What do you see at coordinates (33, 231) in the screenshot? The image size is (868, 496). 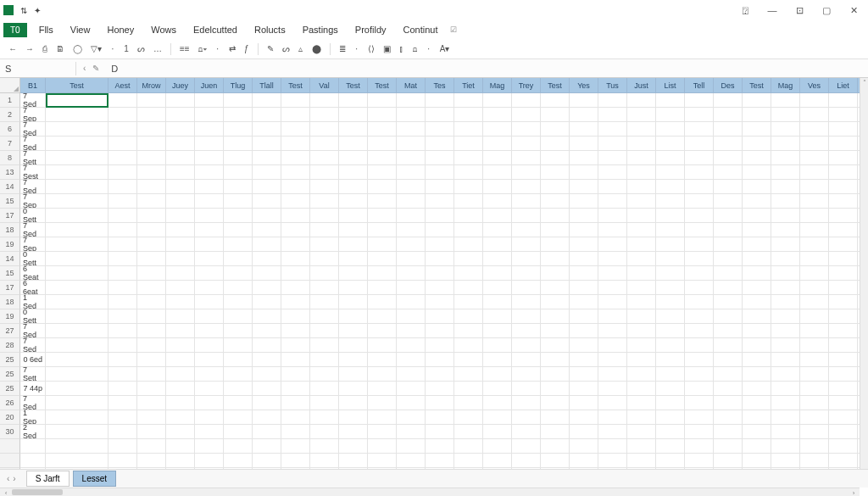 I see `cell: 7 Sed` at bounding box center [33, 231].